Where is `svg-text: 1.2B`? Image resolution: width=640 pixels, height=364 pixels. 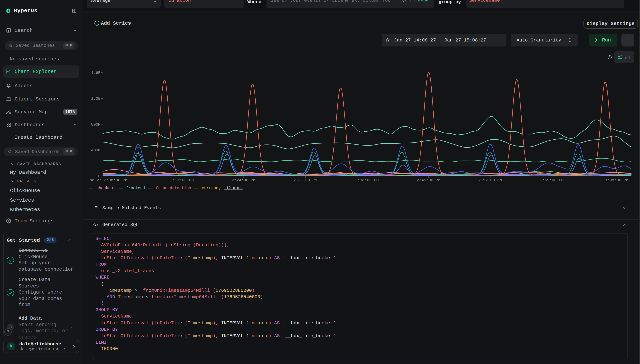
svg-text: 1.2B is located at coordinates (96, 99).